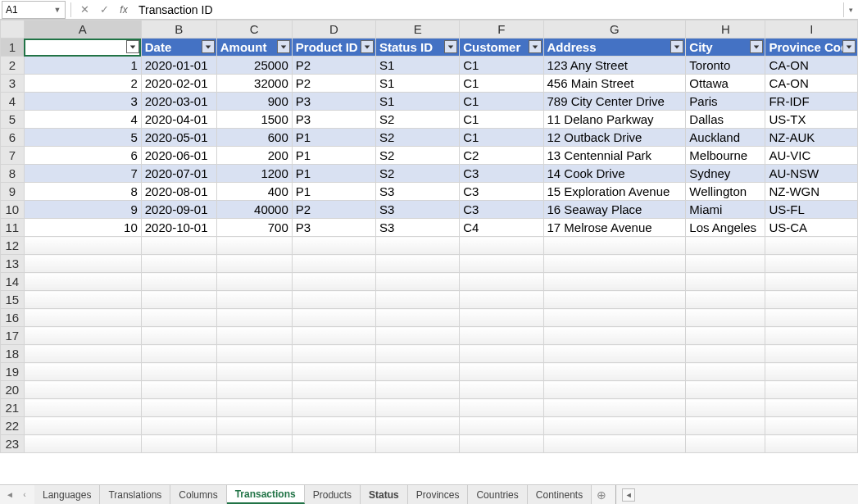 The width and height of the screenshot is (858, 504). Describe the element at coordinates (179, 84) in the screenshot. I see `table-cell: 2020-02-01` at that location.